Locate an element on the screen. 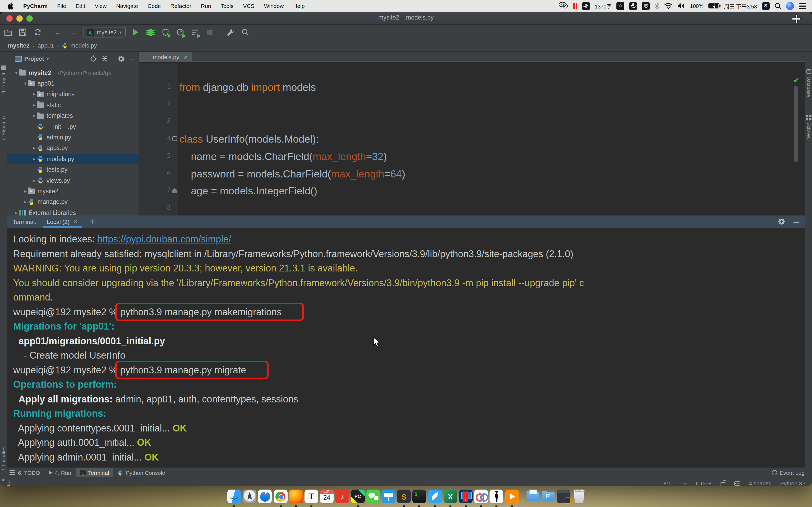  favorites-star-icon: ★ is located at coordinates (4, 480).